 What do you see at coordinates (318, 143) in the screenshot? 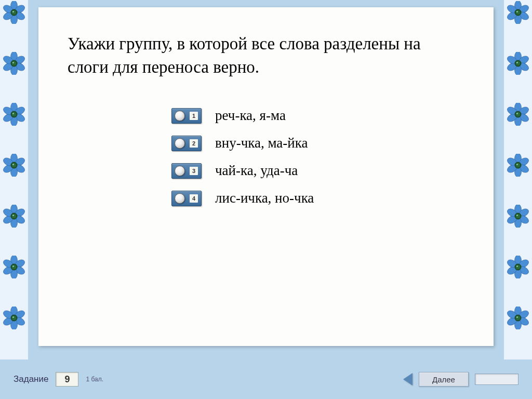
I see `option-row: 2 вну-чка, ма-йка` at bounding box center [318, 143].